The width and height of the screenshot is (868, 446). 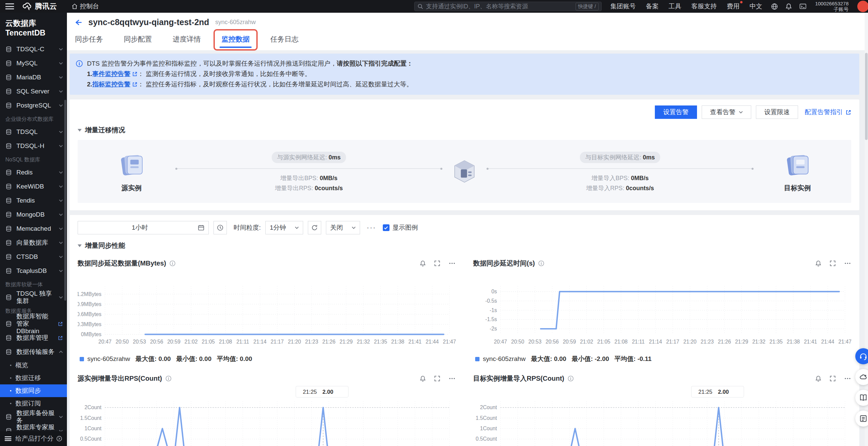 I want to click on show-legend-toggle: 显示图例, so click(x=400, y=228).